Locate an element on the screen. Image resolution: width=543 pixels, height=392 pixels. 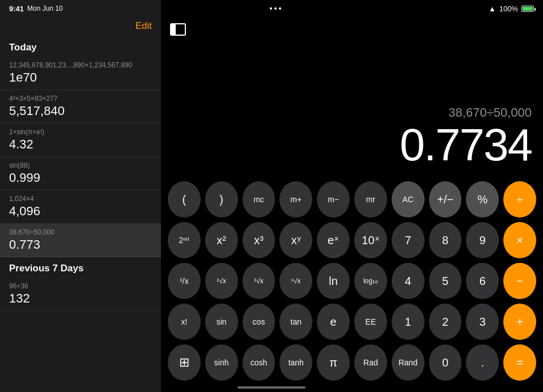
btn-divide: ÷ is located at coordinates (520, 199).